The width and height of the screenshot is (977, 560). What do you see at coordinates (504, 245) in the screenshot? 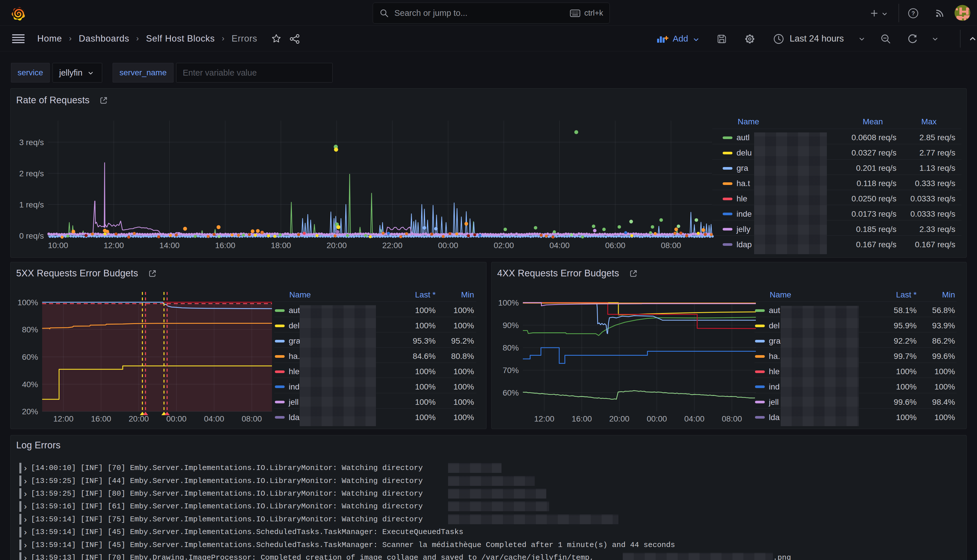
I see `svg-text: 02:00` at bounding box center [504, 245].